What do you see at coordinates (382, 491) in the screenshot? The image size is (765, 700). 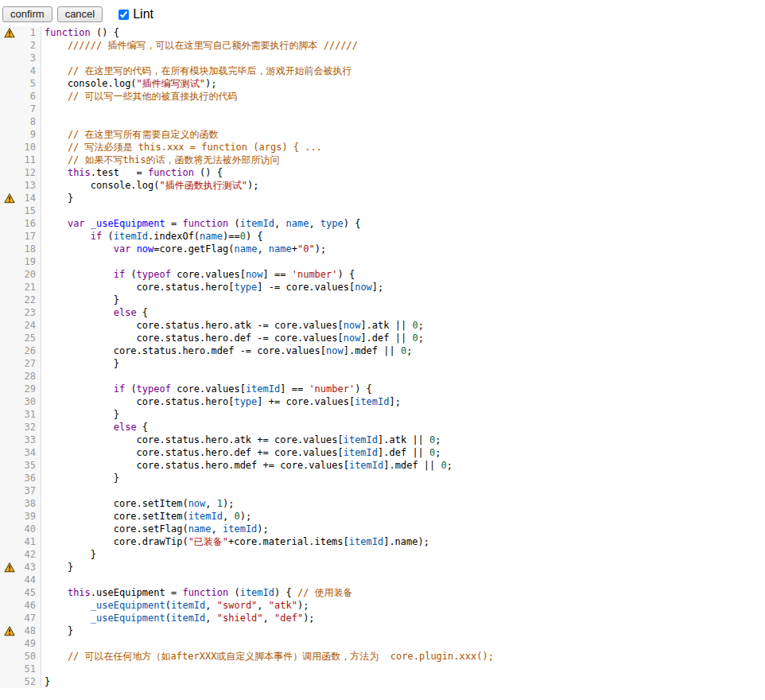 I see `code-line: 37` at bounding box center [382, 491].